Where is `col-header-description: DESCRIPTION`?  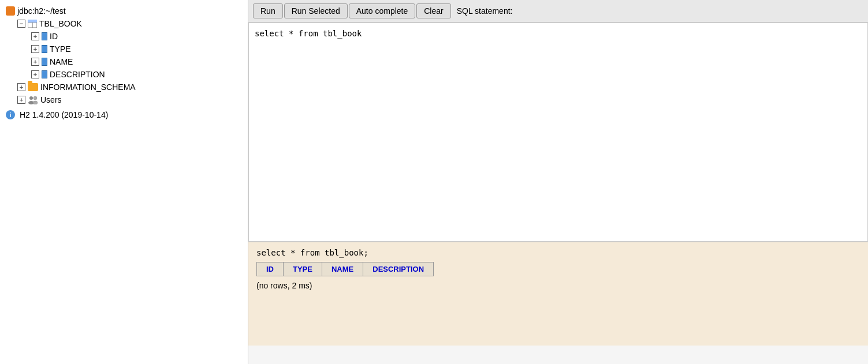
col-header-description: DESCRIPTION is located at coordinates (398, 269).